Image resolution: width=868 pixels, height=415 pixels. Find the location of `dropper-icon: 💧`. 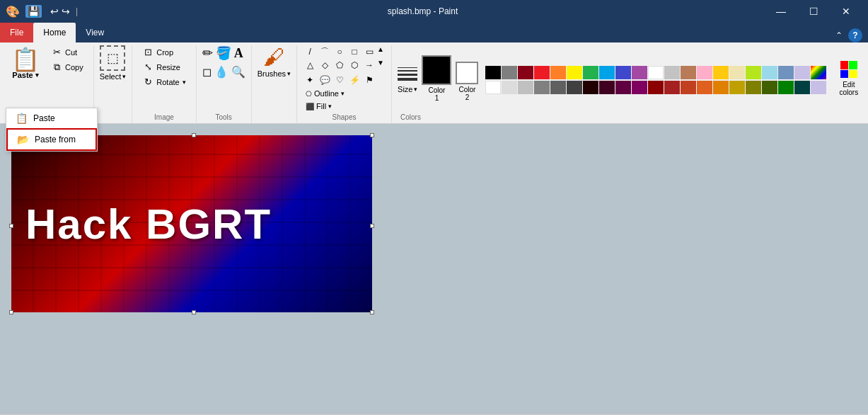

dropper-icon: 💧 is located at coordinates (221, 72).